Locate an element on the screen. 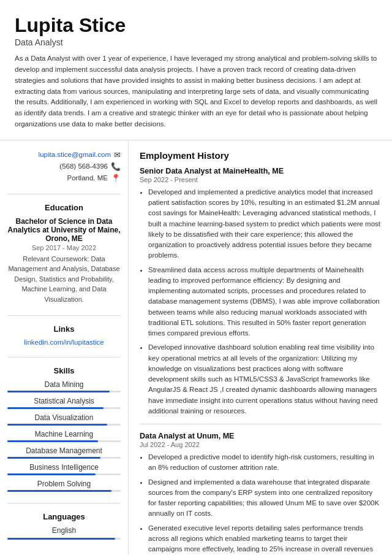 The image size is (392, 555). location-icon: 📍 is located at coordinates (116, 178).